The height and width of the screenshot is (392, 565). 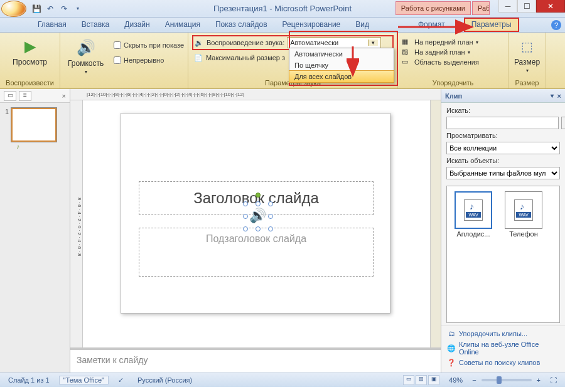 I want to click on audio-indicator-icon: ♪, so click(x=36, y=147).